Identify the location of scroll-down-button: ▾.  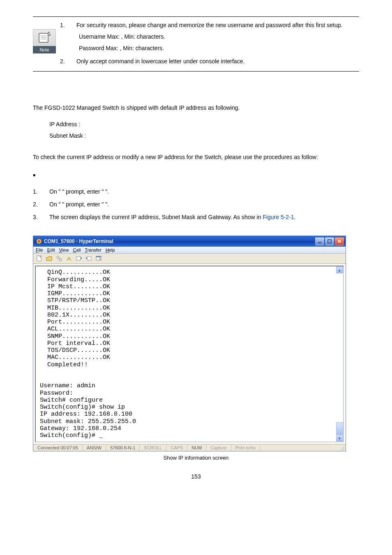
(339, 438).